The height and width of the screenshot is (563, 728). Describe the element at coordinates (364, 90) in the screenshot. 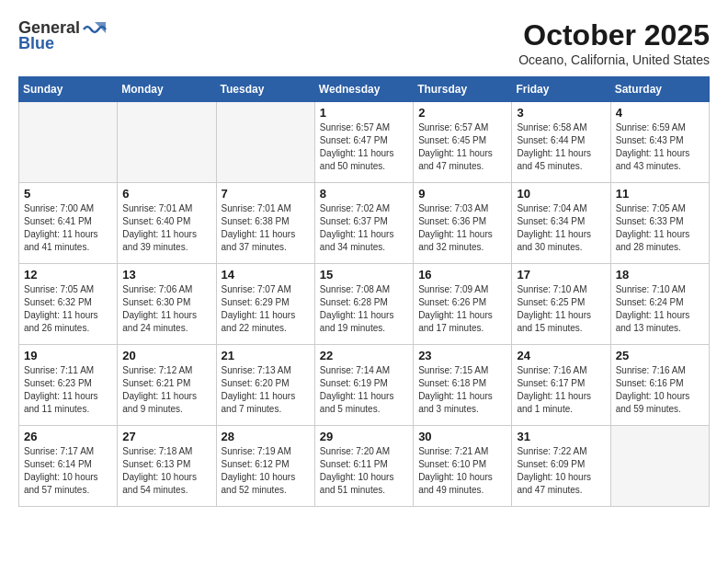

I see `calendar-header: SundayMondayTuesdayWednesdayThursdayFrid…` at that location.